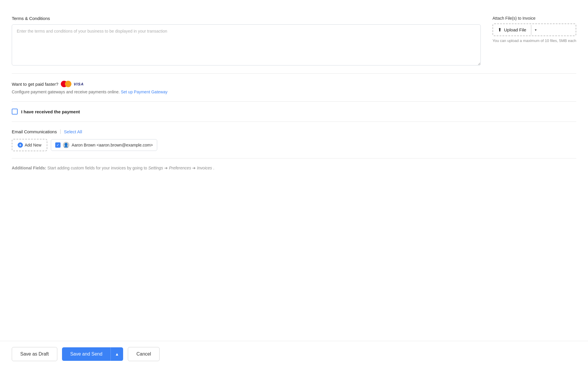 The width and height of the screenshot is (588, 367). Describe the element at coordinates (68, 84) in the screenshot. I see `mastercard-circle-orange` at that location.